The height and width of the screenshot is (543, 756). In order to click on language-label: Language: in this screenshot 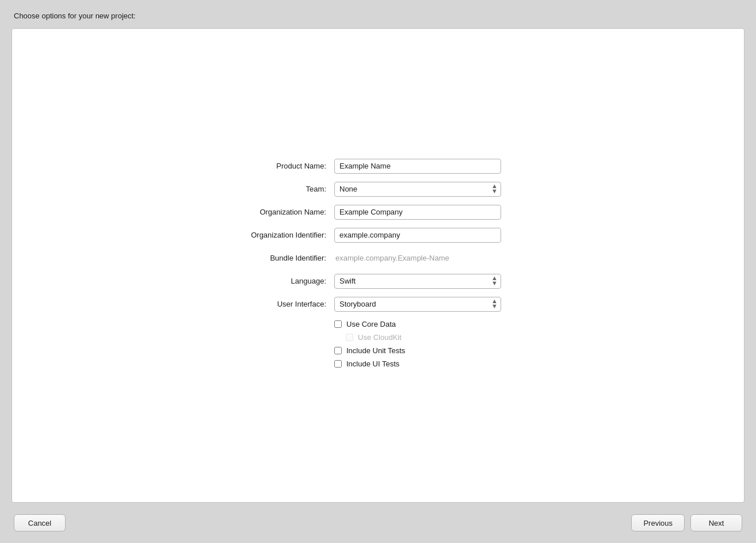, I will do `click(263, 281)`.